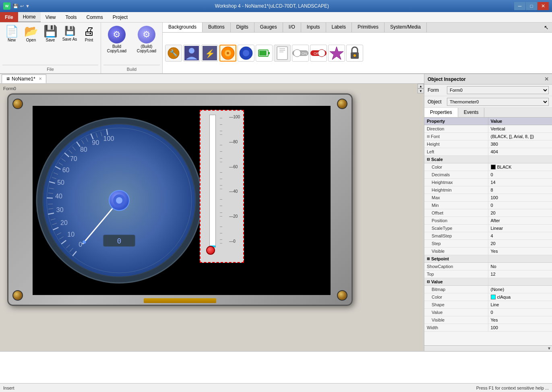  Describe the element at coordinates (488, 113) in the screenshot. I see `inspector-tabs: Properties Events` at that location.